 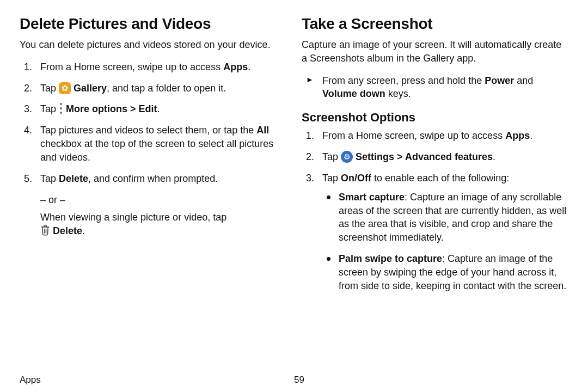 I want to click on steps-delete: From a Home screen, swipe up to access A…, so click(x=153, y=123).